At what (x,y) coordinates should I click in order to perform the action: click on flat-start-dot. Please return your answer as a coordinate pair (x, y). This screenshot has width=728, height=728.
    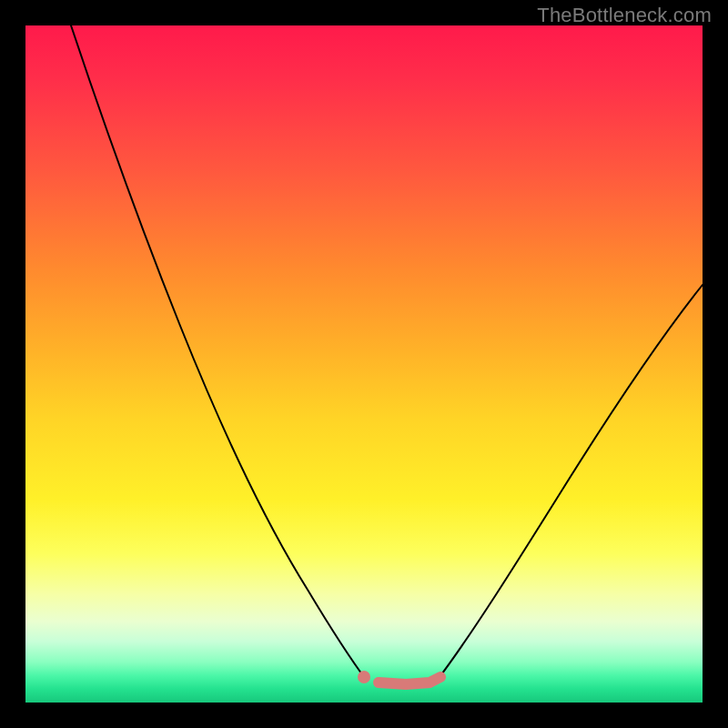
    Looking at the image, I should click on (364, 677).